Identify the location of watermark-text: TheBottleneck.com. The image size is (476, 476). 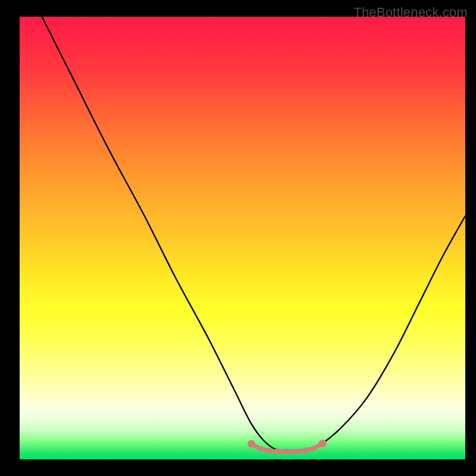
(411, 12).